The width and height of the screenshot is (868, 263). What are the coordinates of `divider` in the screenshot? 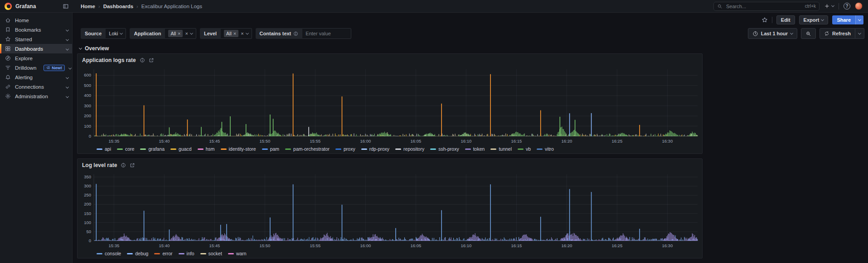 It's located at (772, 20).